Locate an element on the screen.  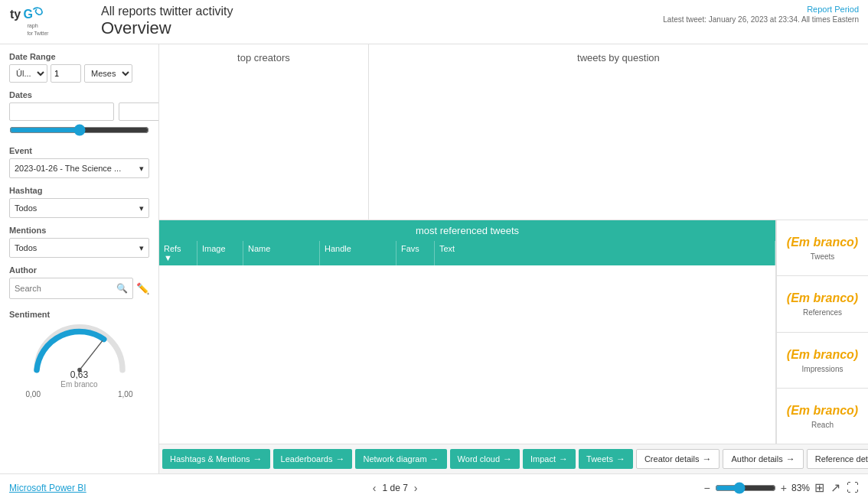
zoom-in-button: + is located at coordinates (784, 488).